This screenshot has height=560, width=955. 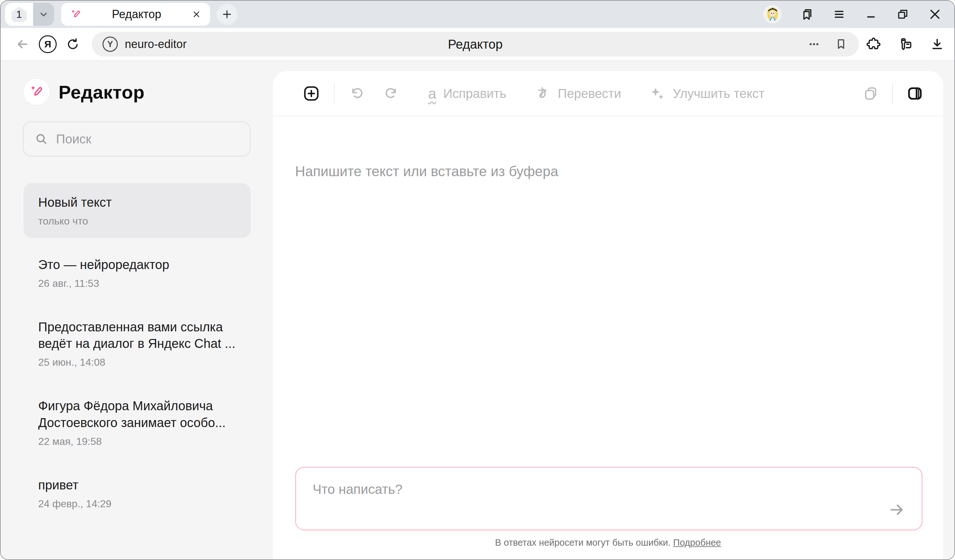 What do you see at coordinates (905, 44) in the screenshot?
I see `password-manager-icon` at bounding box center [905, 44].